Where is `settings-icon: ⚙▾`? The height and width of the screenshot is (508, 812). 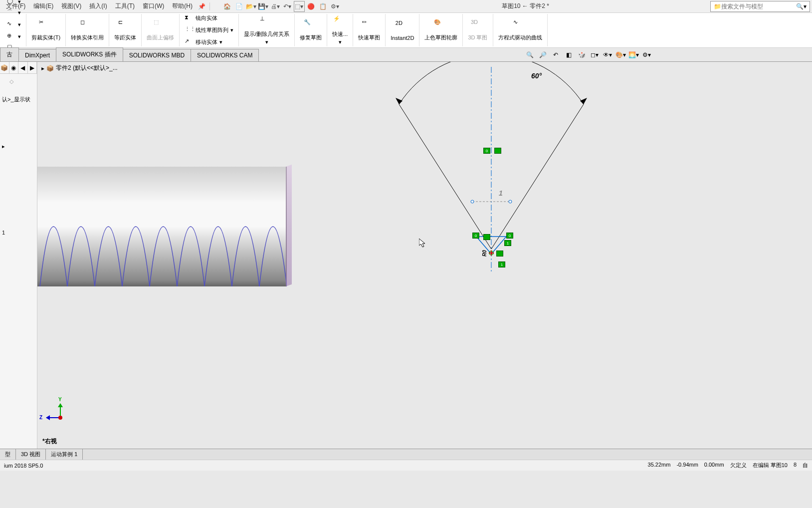 settings-icon: ⚙▾ is located at coordinates (335, 6).